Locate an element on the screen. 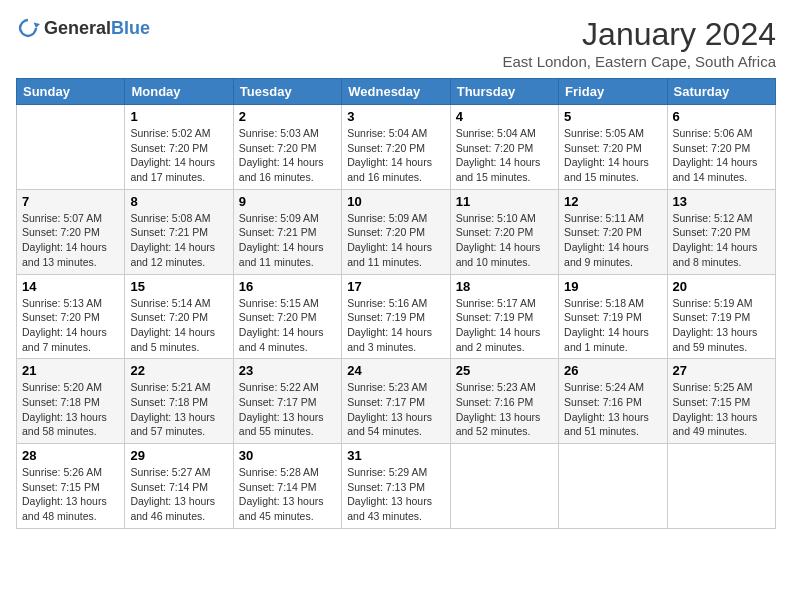 Image resolution: width=792 pixels, height=612 pixels. day-number: 3 is located at coordinates (396, 116).